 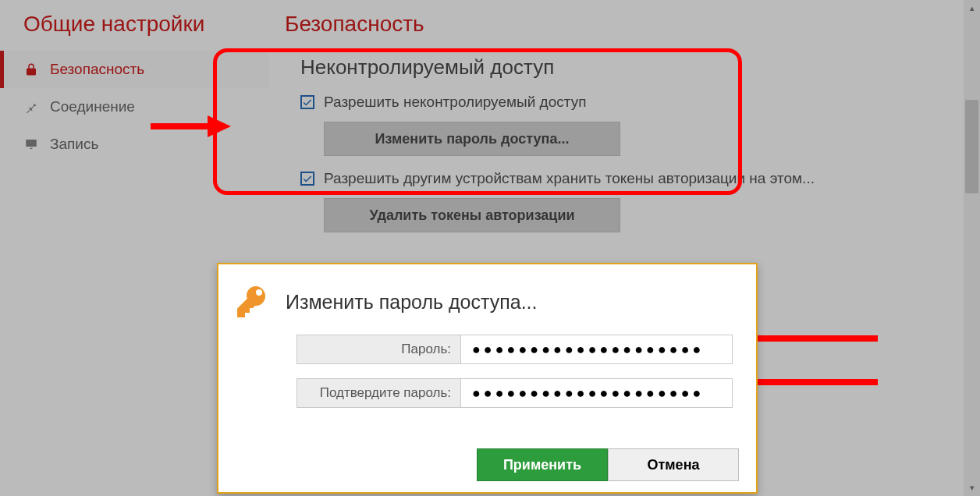 What do you see at coordinates (608, 465) in the screenshot?
I see `dialog-footer: Применить Отмена` at bounding box center [608, 465].